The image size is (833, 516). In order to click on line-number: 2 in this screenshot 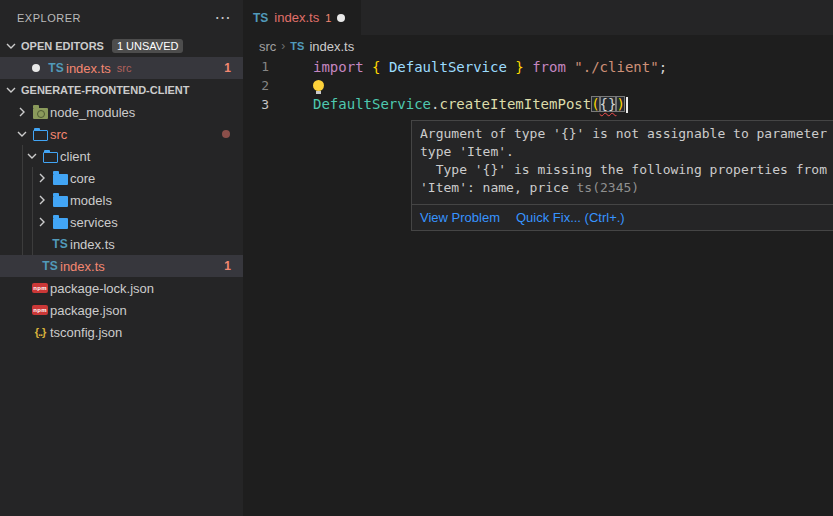, I will do `click(256, 86)`.